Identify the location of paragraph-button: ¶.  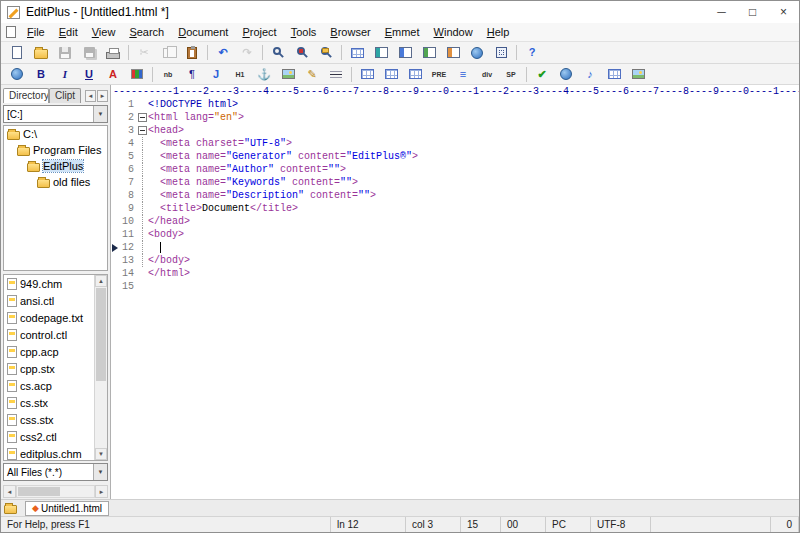
(192, 74).